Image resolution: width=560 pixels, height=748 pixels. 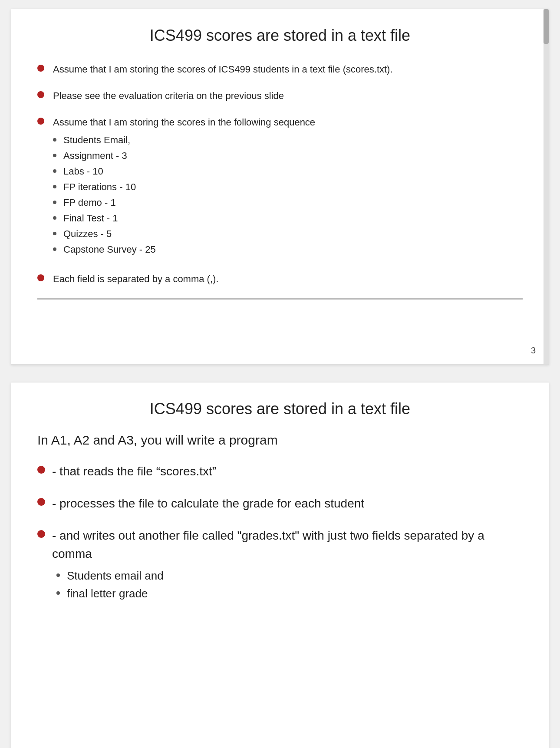 I want to click on bullet-2: Please see the evaluation criteria on th…, so click(x=280, y=96).